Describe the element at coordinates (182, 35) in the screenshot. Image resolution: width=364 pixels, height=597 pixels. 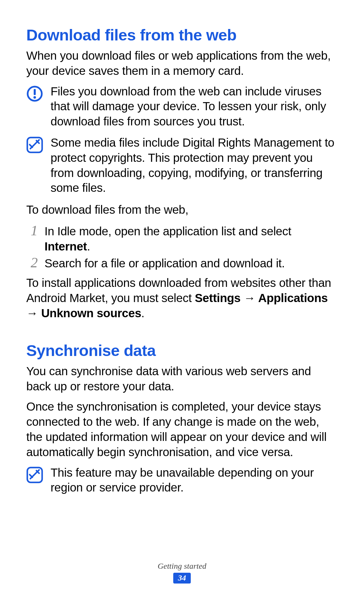
I see `heading-download-files: Download files from the web` at that location.